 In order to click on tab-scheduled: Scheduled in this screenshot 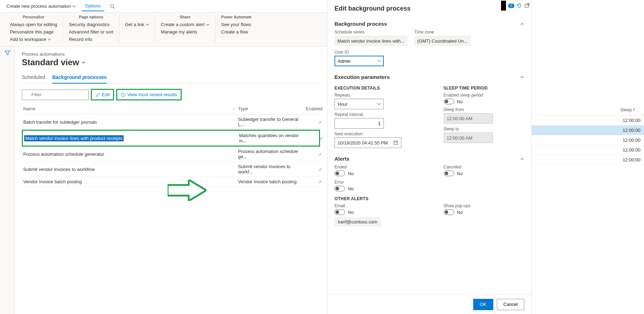, I will do `click(33, 78)`.